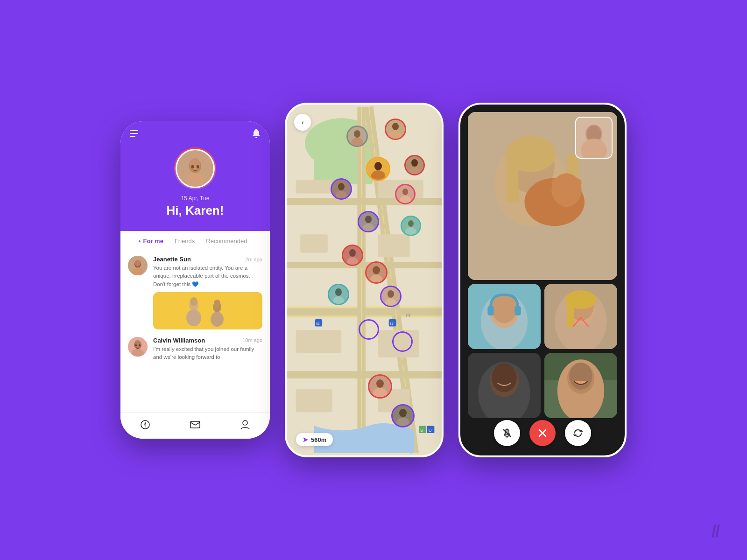 Image resolution: width=747 pixels, height=560 pixels. What do you see at coordinates (145, 425) in the screenshot?
I see `nav-compass` at bounding box center [145, 425].